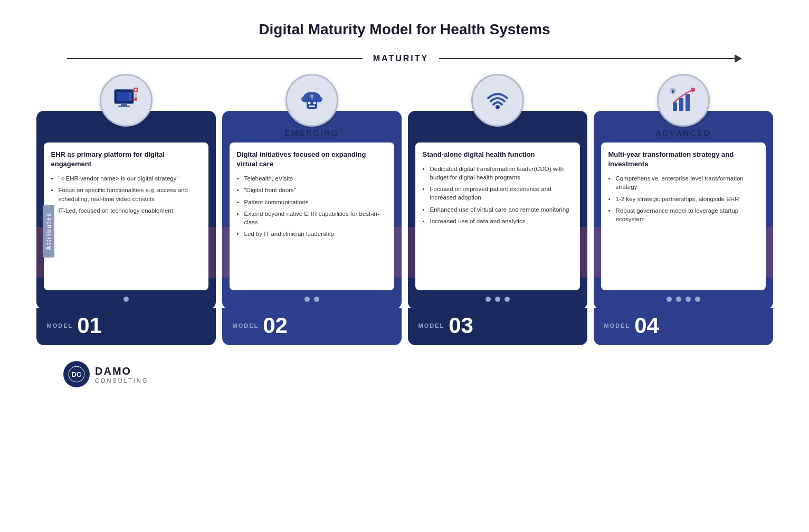 The width and height of the screenshot is (809, 532). Describe the element at coordinates (246, 326) in the screenshot. I see `footer-model-word-2: MODEL` at that location.